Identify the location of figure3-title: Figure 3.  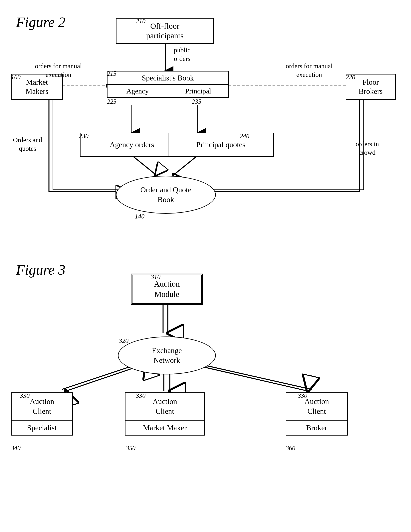
(41, 270).